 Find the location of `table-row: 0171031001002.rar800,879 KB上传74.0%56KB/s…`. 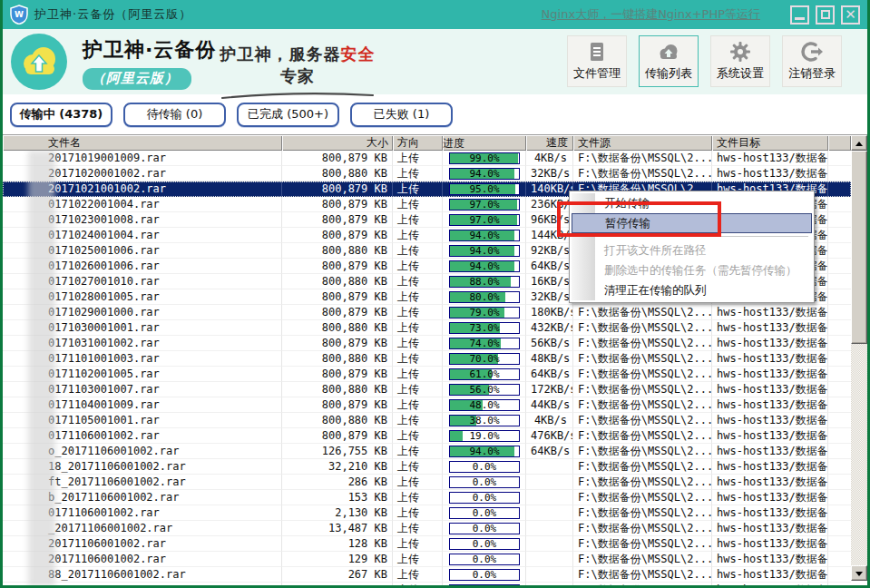

table-row: 0171031001002.rar800,879 KB上传74.0%56KB/s… is located at coordinates (426, 343).